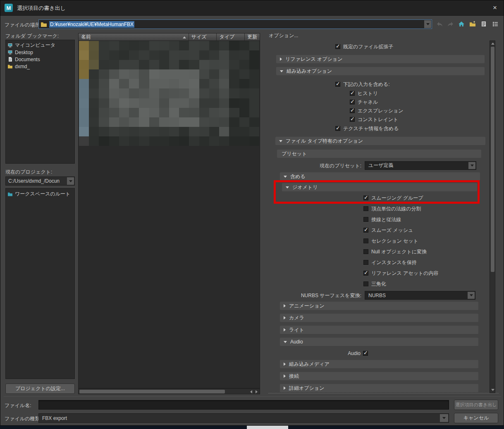 This screenshot has width=504, height=429. What do you see at coordinates (495, 8) in the screenshot?
I see `close-button: ×` at bounding box center [495, 8].